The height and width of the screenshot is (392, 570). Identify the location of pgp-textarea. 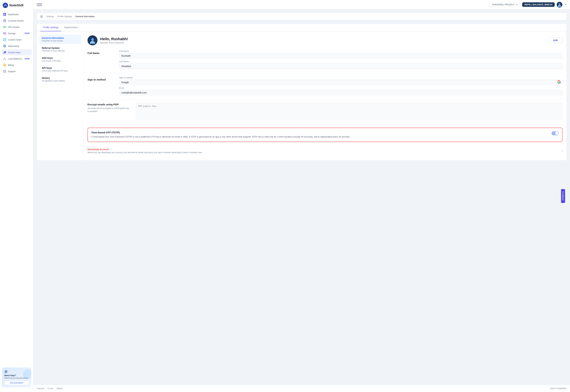
(349, 111).